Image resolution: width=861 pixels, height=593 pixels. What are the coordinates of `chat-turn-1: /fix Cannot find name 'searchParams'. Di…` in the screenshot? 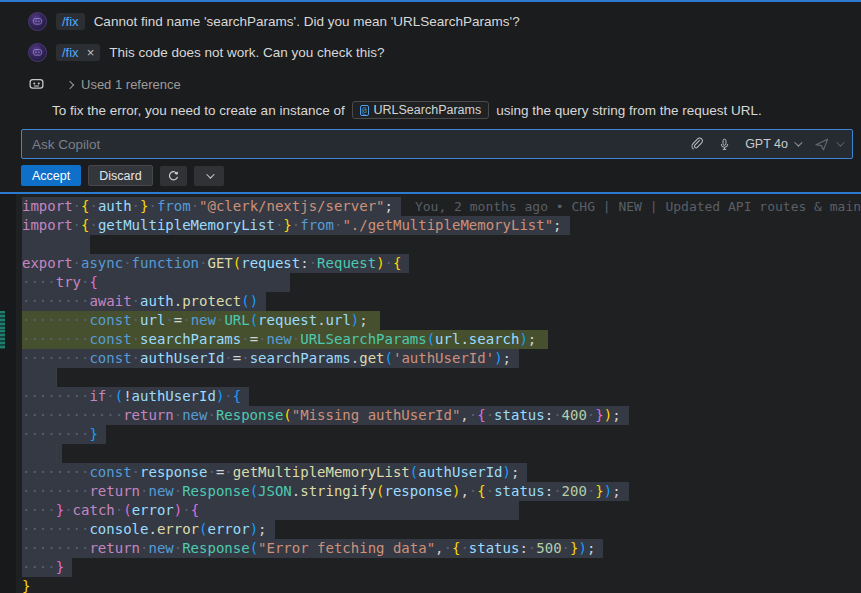 It's located at (444, 22).